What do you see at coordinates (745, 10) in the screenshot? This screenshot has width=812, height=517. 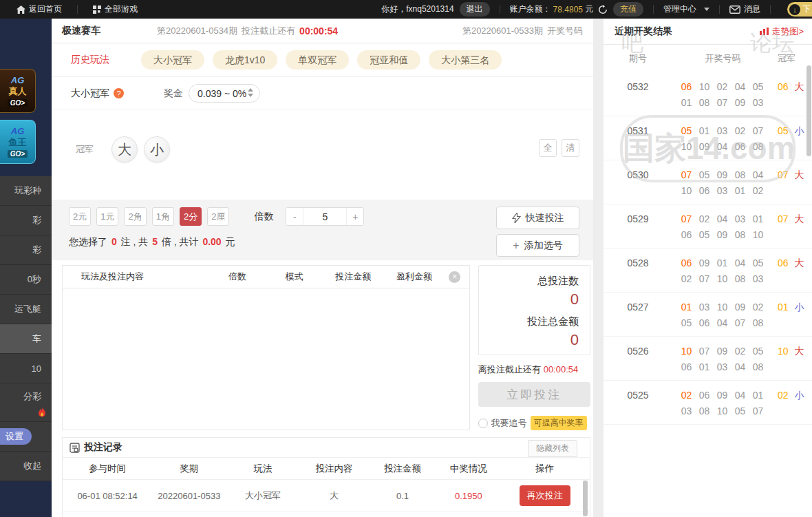 I see `messages-link: 消息` at bounding box center [745, 10].